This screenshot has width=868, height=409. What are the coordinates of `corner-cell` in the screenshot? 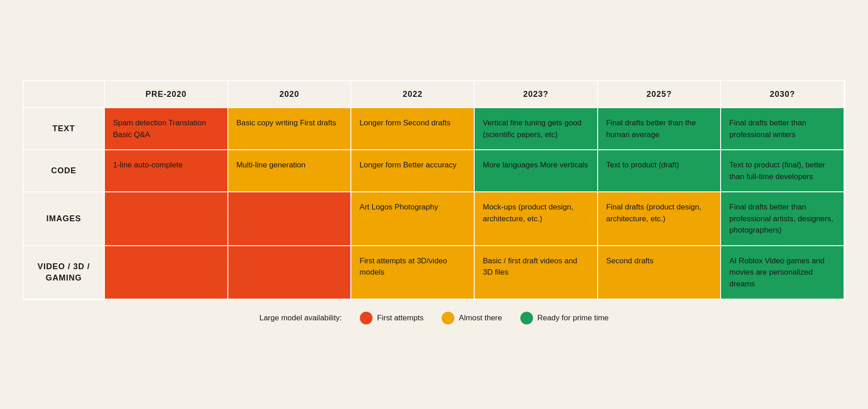 It's located at (64, 95).